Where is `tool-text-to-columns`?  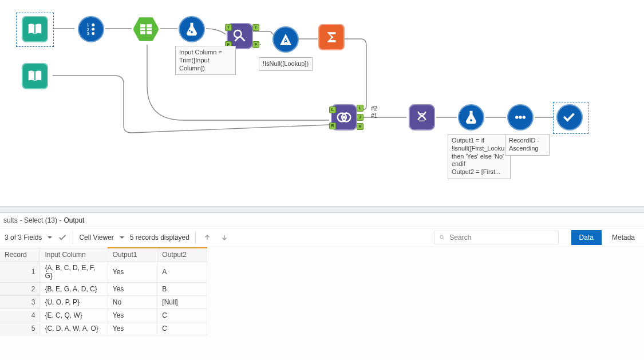
tool-text-to-columns is located at coordinates (146, 29).